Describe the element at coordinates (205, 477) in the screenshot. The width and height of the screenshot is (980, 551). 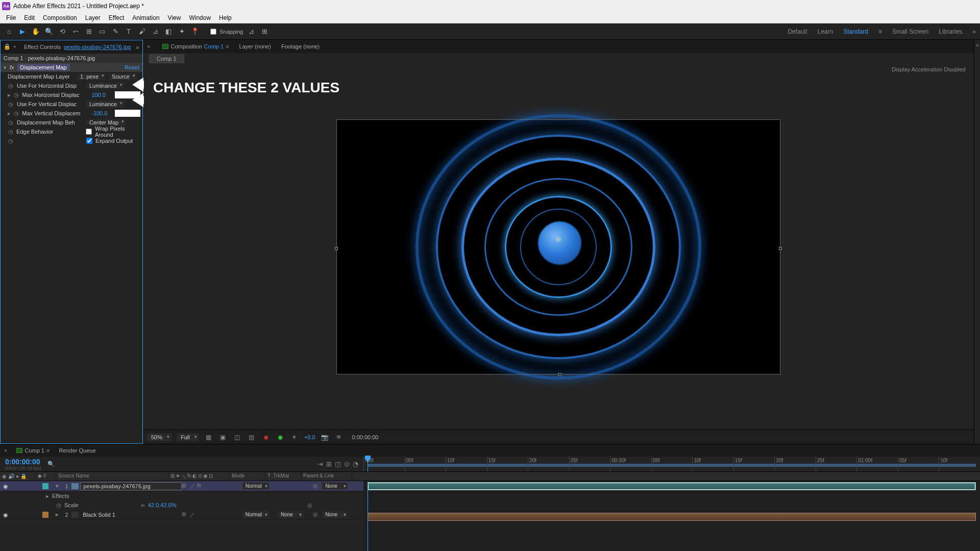
I see `switch-col-icon: ◉` at that location.